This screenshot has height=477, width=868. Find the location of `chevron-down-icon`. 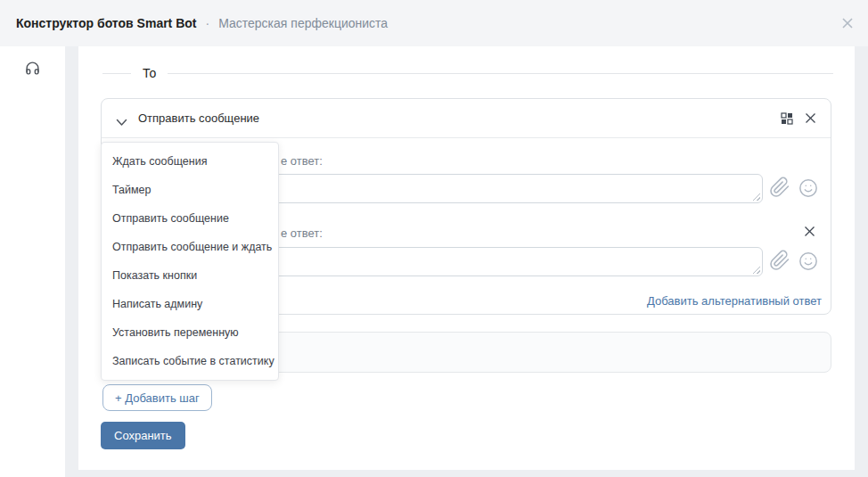

chevron-down-icon is located at coordinates (121, 118).